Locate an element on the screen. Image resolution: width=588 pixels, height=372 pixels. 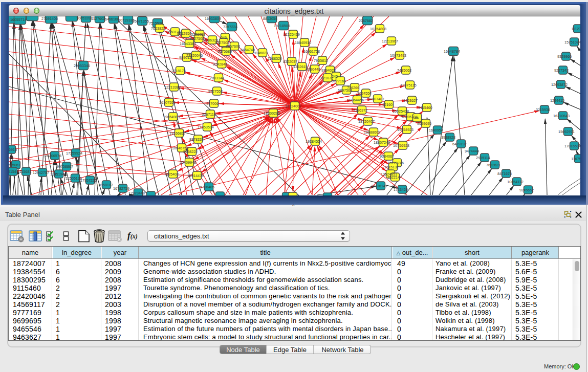
svg-text: 9115460 is located at coordinates (425, 107).